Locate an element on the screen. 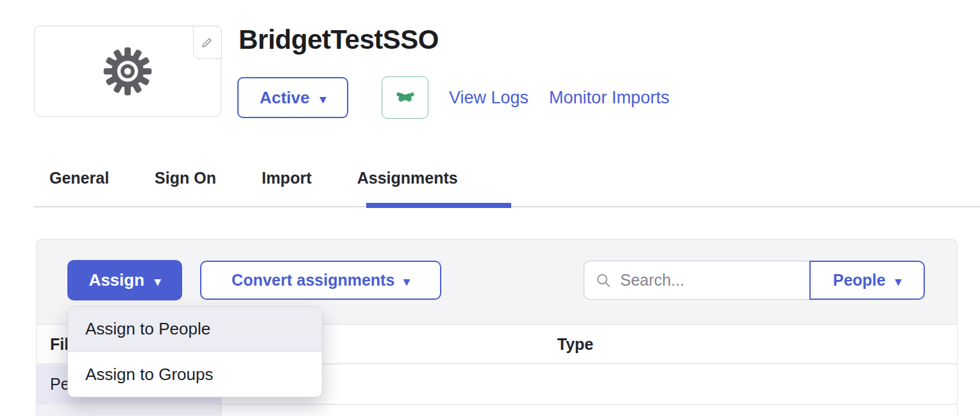  menu-item-assign-to-people: Assign to People is located at coordinates (195, 329).